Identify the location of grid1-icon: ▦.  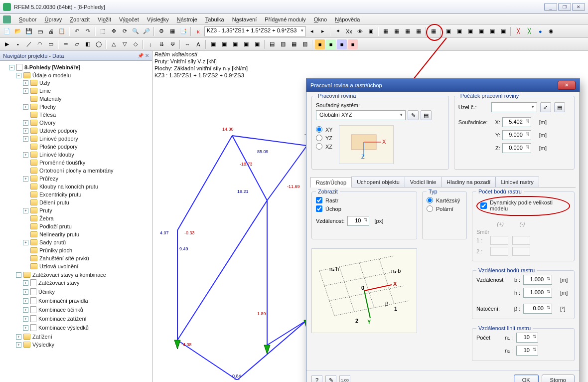
(386, 31).